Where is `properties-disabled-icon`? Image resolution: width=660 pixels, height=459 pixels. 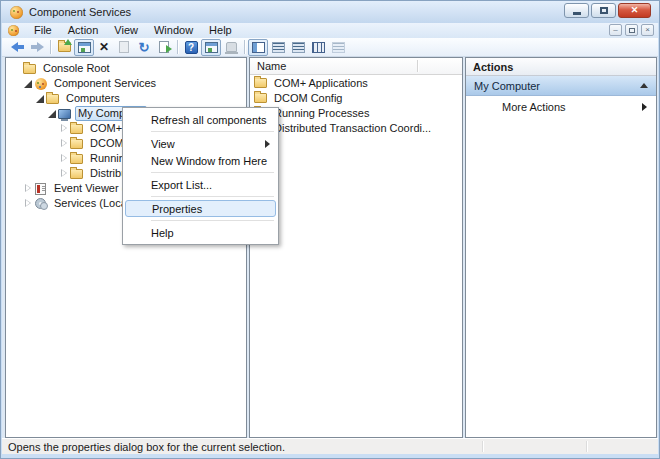 properties-disabled-icon is located at coordinates (124, 48).